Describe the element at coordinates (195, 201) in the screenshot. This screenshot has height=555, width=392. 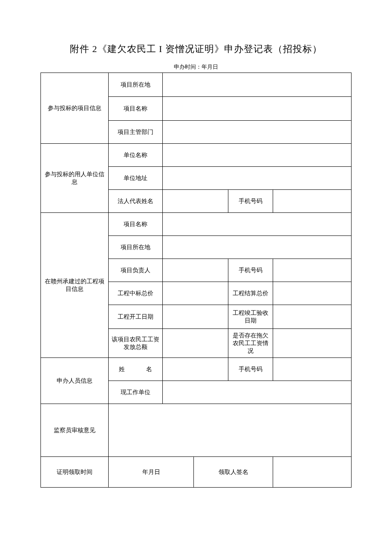
I see `value-legal-rep` at that location.